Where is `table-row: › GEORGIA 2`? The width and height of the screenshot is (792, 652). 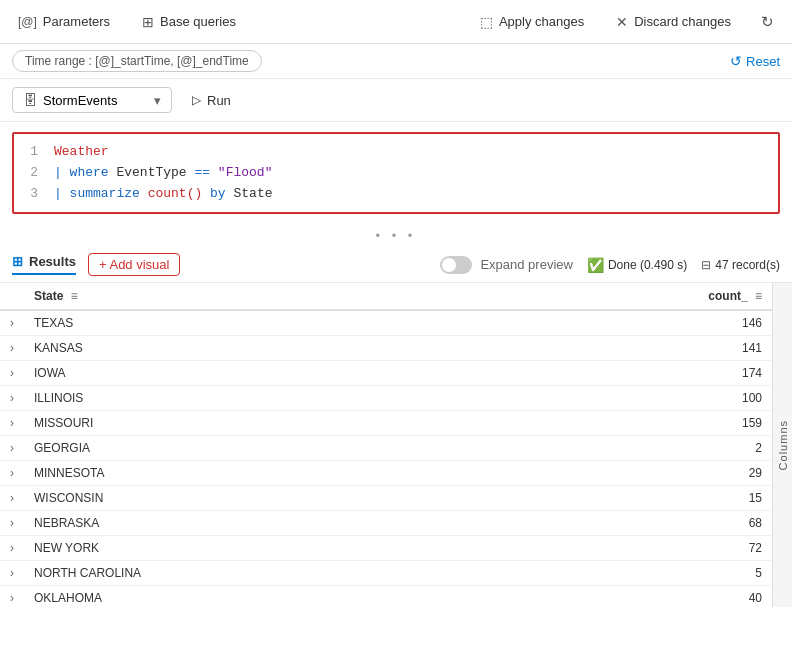
table-row: › GEORGIA 2 is located at coordinates (386, 448).